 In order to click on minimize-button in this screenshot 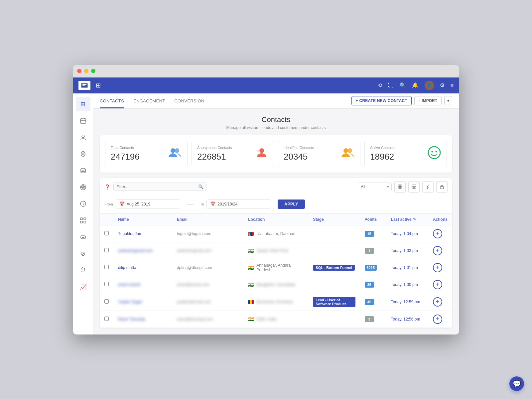, I will do `click(86, 71)`.